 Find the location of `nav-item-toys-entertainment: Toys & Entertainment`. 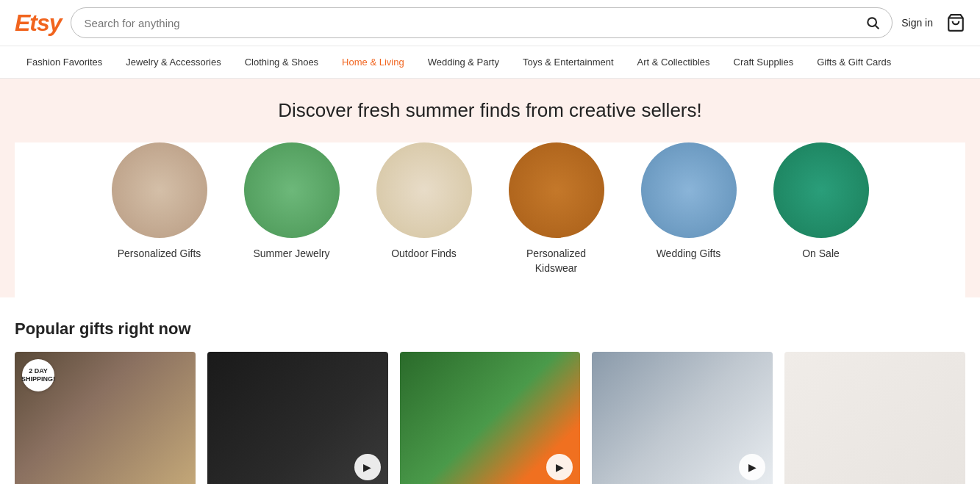

nav-item-toys-entertainment: Toys & Entertainment is located at coordinates (568, 62).